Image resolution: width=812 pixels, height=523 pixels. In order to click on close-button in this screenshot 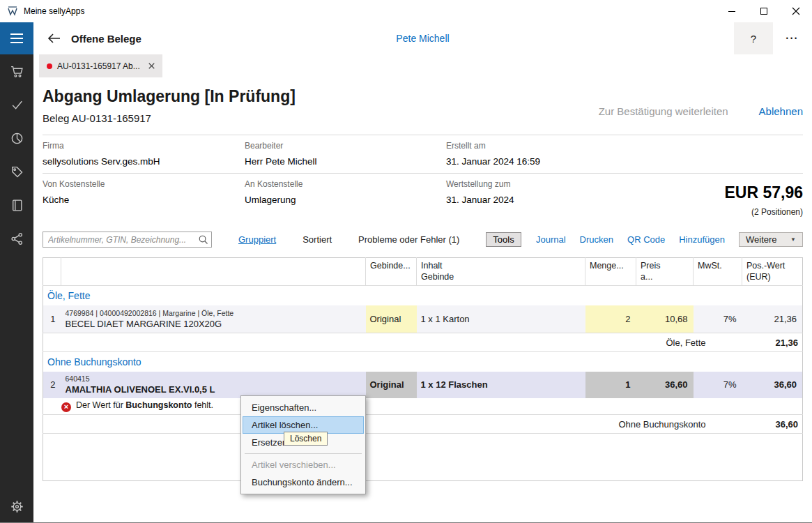, I will do `click(796, 11)`.